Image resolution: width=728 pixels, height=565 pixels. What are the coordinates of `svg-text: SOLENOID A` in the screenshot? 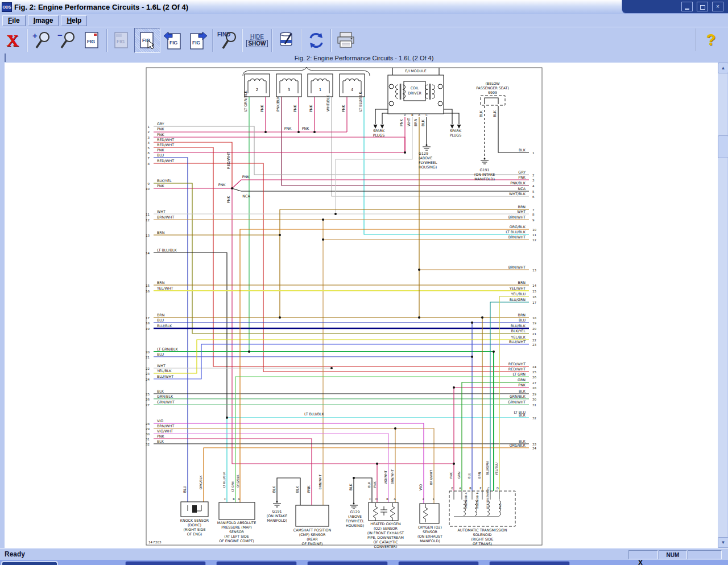 It's located at (466, 501).